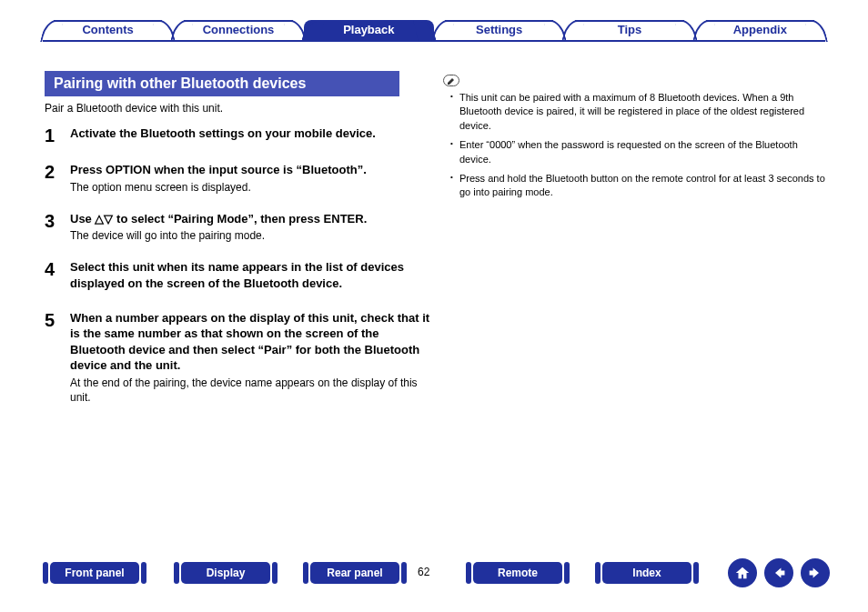  Describe the element at coordinates (223, 134) in the screenshot. I see `step-title: Activate the Bluetooth settings on your …` at that location.